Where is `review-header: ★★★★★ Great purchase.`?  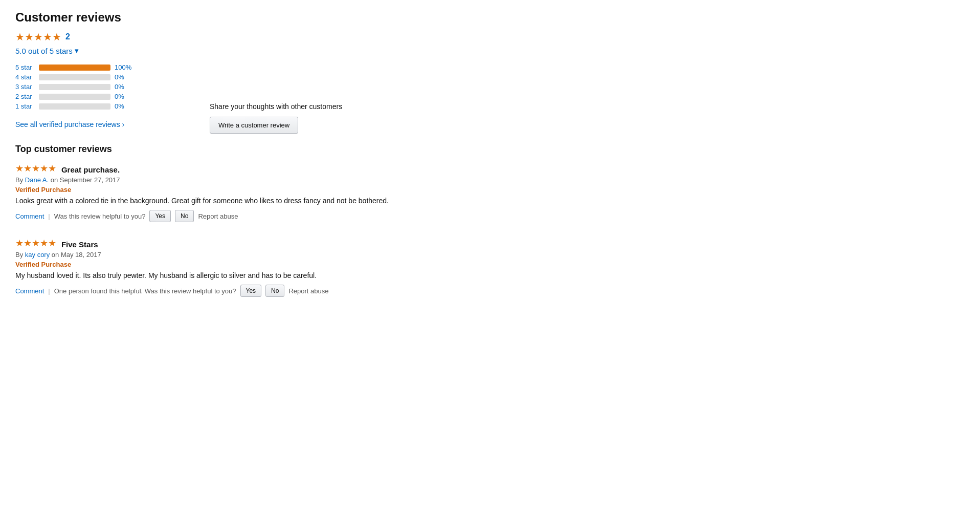 review-header: ★★★★★ Great purchase. is located at coordinates (490, 168).